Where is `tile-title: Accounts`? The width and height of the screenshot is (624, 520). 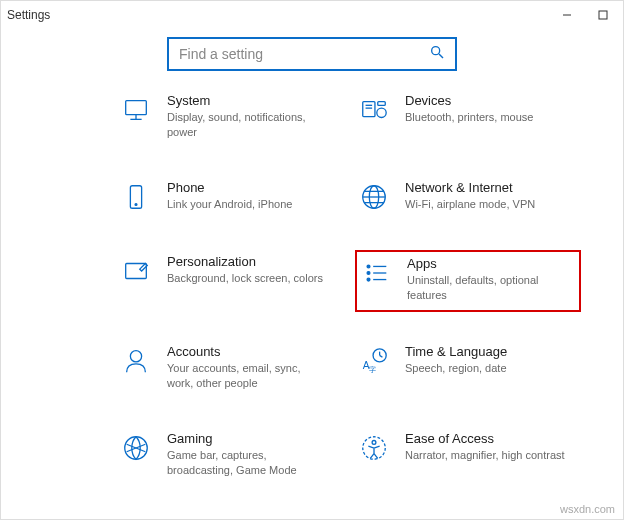
tile-title: Accounts is located at coordinates (247, 352).